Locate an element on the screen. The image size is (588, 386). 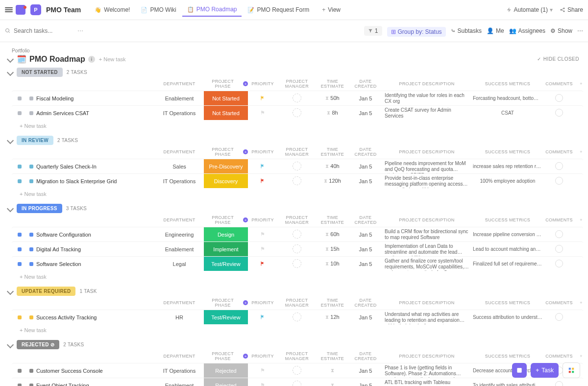
description-cell: ATL BTL tracking with Tableau dashboard … is located at coordinates (427, 383).